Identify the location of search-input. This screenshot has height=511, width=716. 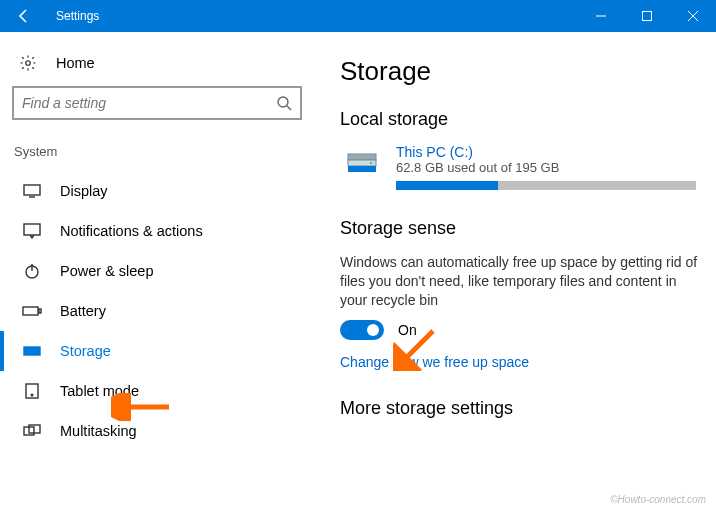
(149, 103).